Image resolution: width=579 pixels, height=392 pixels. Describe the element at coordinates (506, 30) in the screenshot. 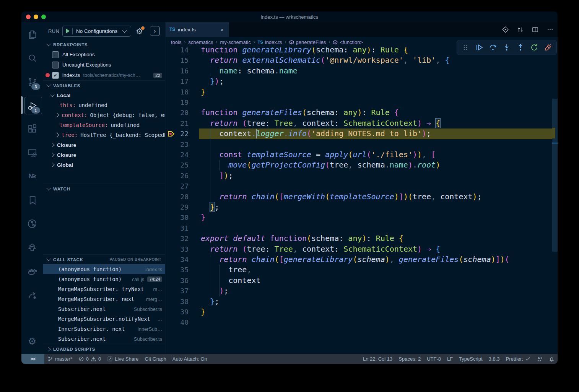

I see `open-changes-icon` at that location.